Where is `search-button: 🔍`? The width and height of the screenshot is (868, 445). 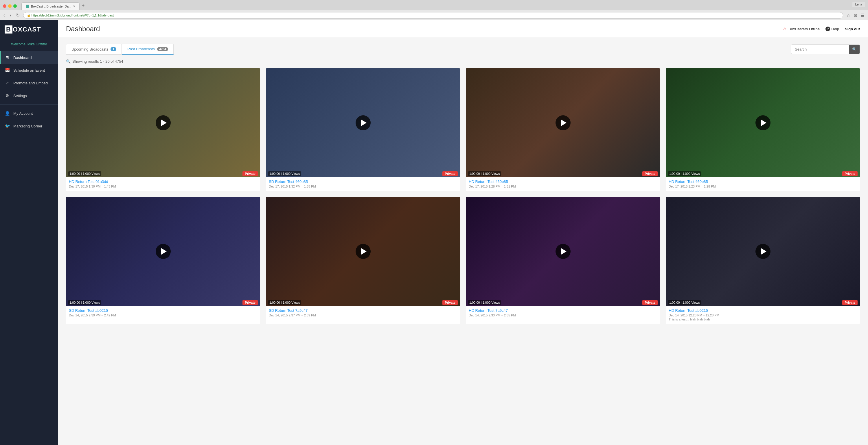 search-button: 🔍 is located at coordinates (855, 49).